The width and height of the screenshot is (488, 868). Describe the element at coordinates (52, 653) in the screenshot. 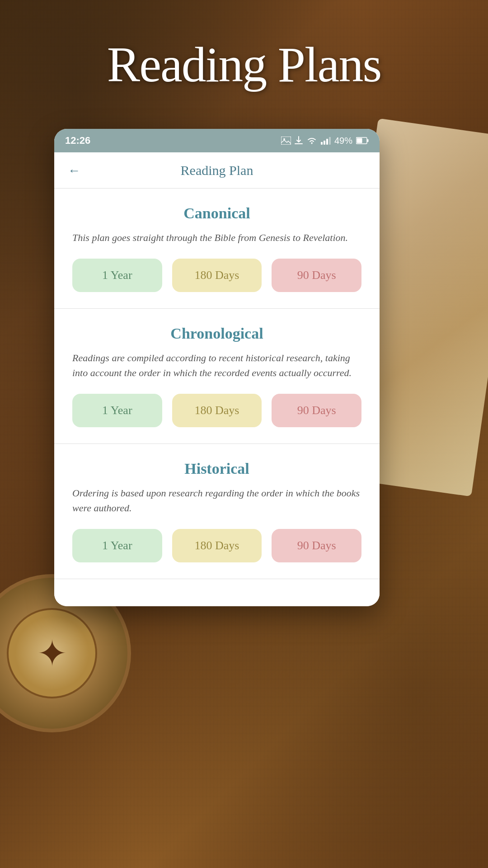

I see `compass-inner: ✦` at that location.